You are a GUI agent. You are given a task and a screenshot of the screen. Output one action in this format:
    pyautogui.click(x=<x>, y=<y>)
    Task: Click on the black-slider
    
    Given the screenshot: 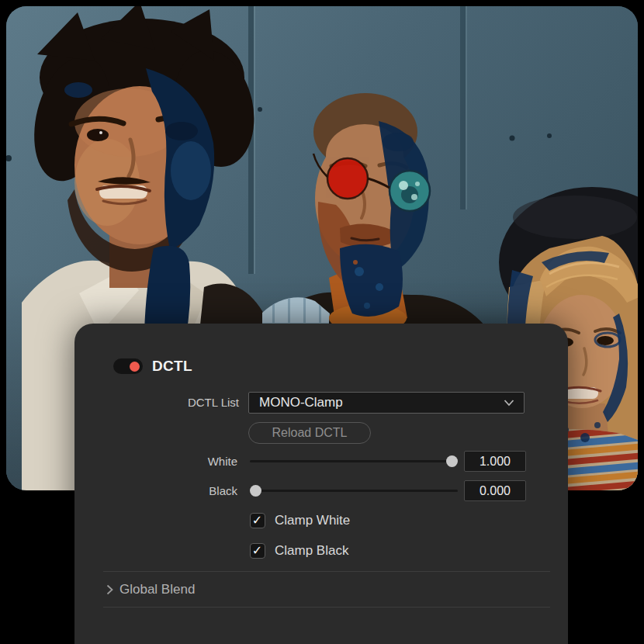 What is the action you would take?
    pyautogui.click(x=354, y=490)
    